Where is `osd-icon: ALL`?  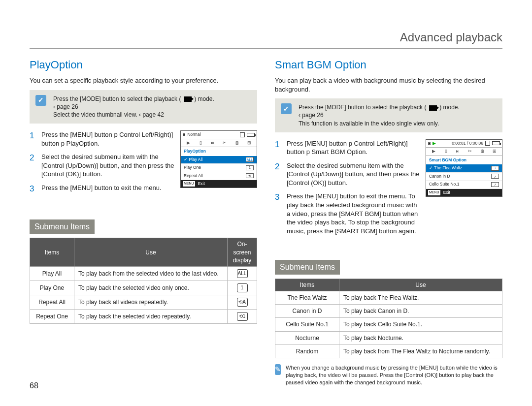 osd-icon: ALL is located at coordinates (242, 274).